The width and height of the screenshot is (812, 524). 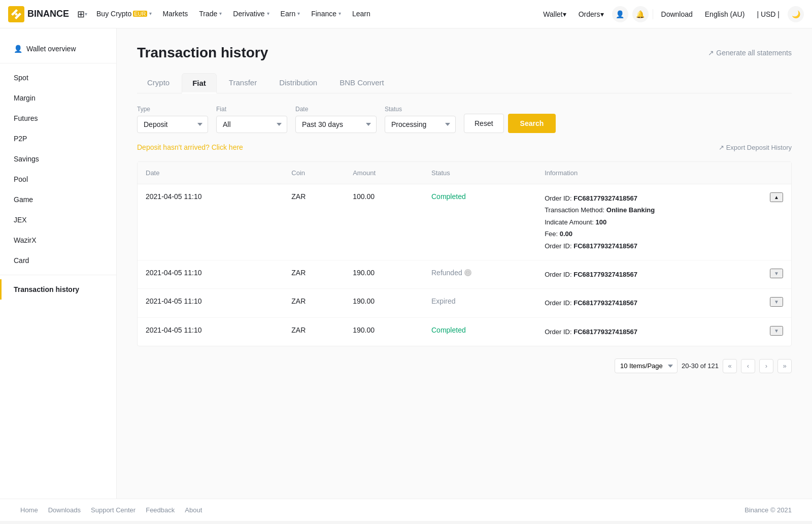 I want to click on deposit-not-arrived-link: Deposit hasn't arrived? Click here, so click(x=190, y=147).